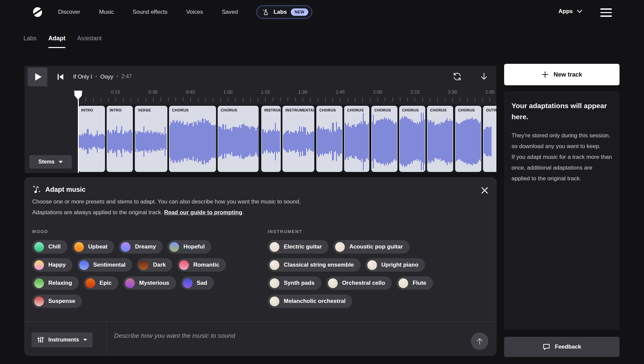  Describe the element at coordinates (57, 265) in the screenshot. I see `chip-label: Happy` at that location.